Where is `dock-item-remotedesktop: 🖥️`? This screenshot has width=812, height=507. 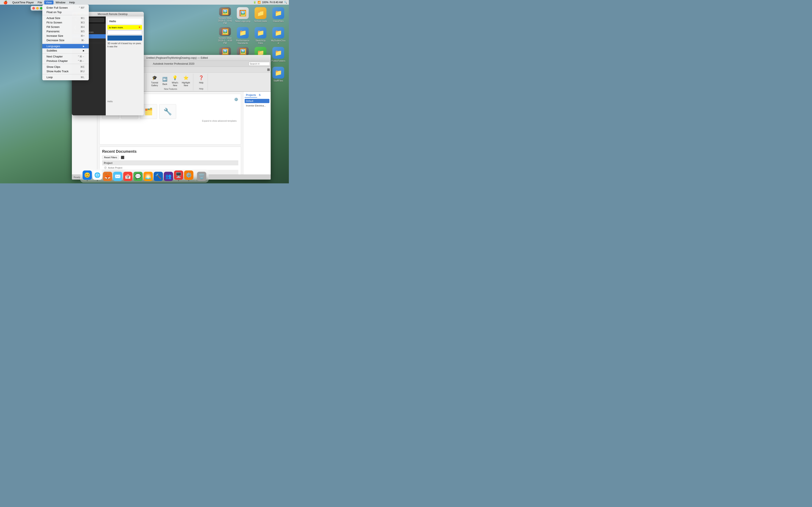
dock-item-remotedesktop: 🖥️ is located at coordinates (179, 176).